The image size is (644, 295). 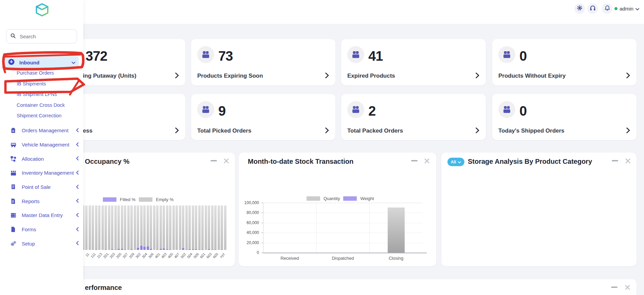 What do you see at coordinates (413, 62) in the screenshot?
I see `stat-card-expired-products: 41Expired Products` at bounding box center [413, 62].